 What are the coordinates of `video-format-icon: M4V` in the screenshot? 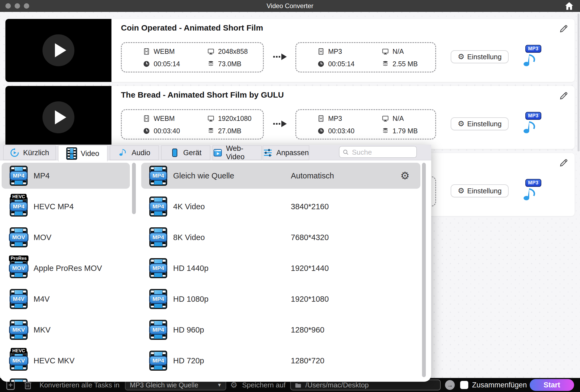 It's located at (19, 299).